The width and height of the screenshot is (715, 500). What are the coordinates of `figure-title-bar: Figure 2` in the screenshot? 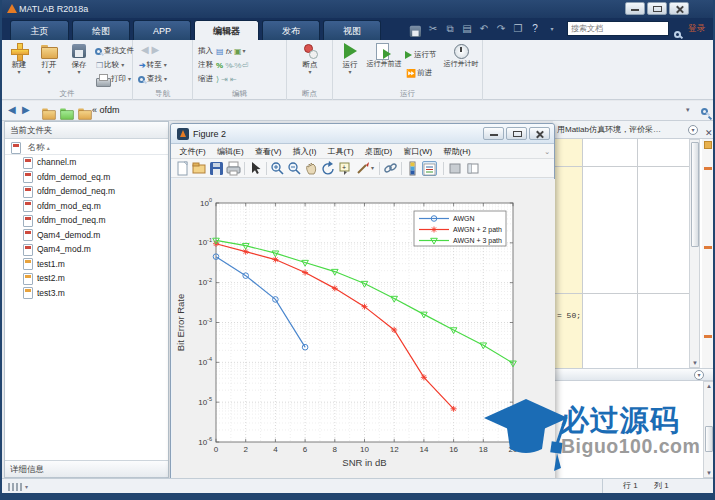 It's located at (362, 134).